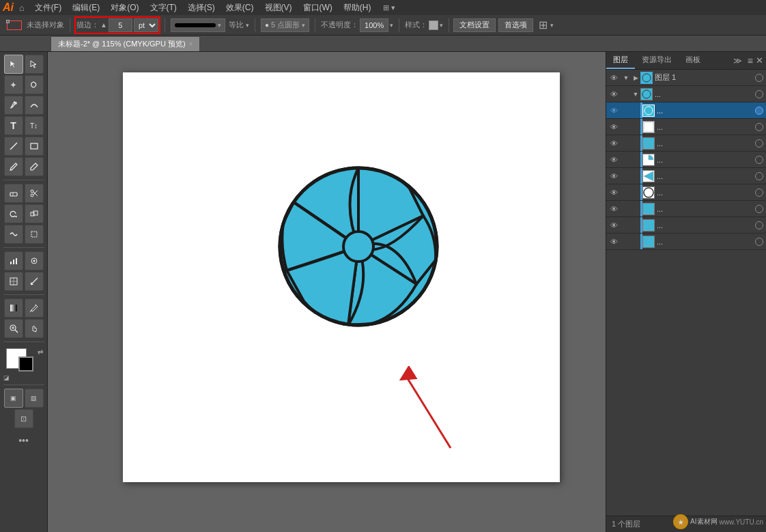 The width and height of the screenshot is (766, 532). I want to click on layer-sel-visibility: 👁, so click(614, 111).